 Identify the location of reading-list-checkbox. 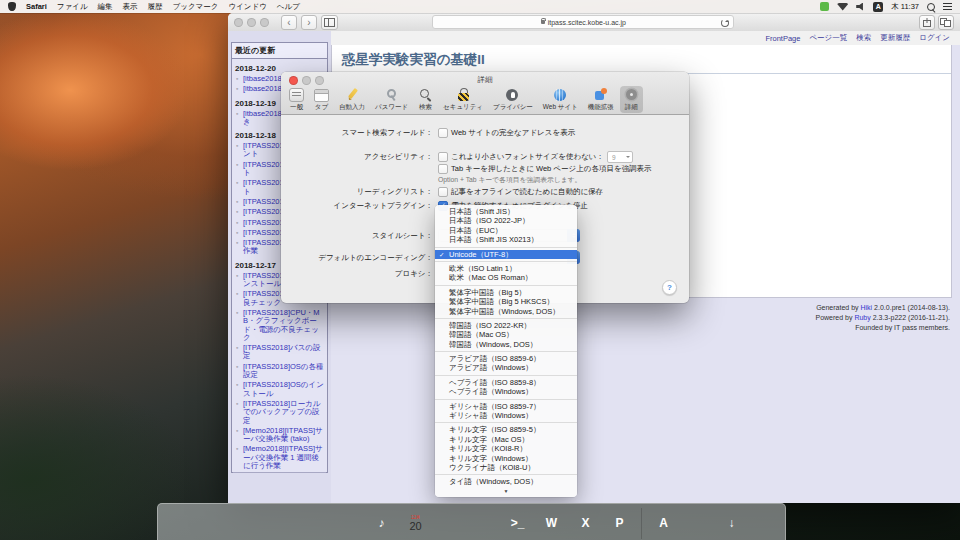
(443, 192).